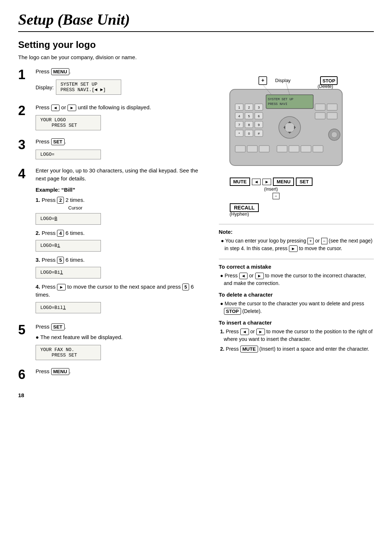 This screenshot has width=392, height=554. I want to click on step-4-1-display-box: LOGO=B, so click(68, 219).